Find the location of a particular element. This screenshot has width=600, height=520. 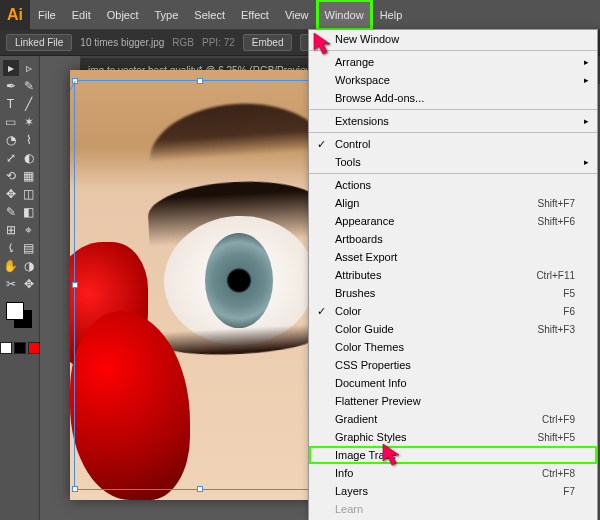

menu-file: File is located at coordinates (47, 15).